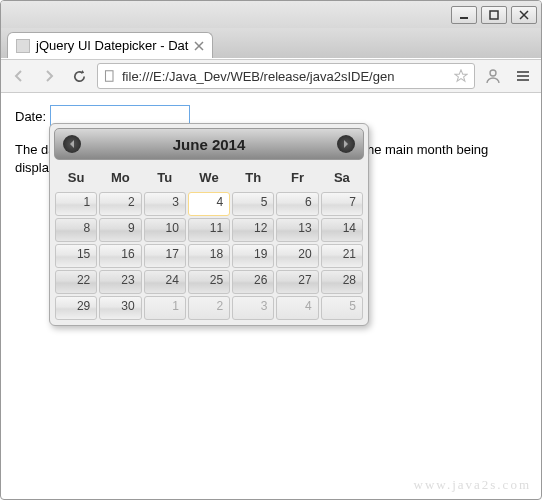 The width and height of the screenshot is (542, 500). Describe the element at coordinates (253, 282) in the screenshot. I see `calendar-day: 26` at that location.